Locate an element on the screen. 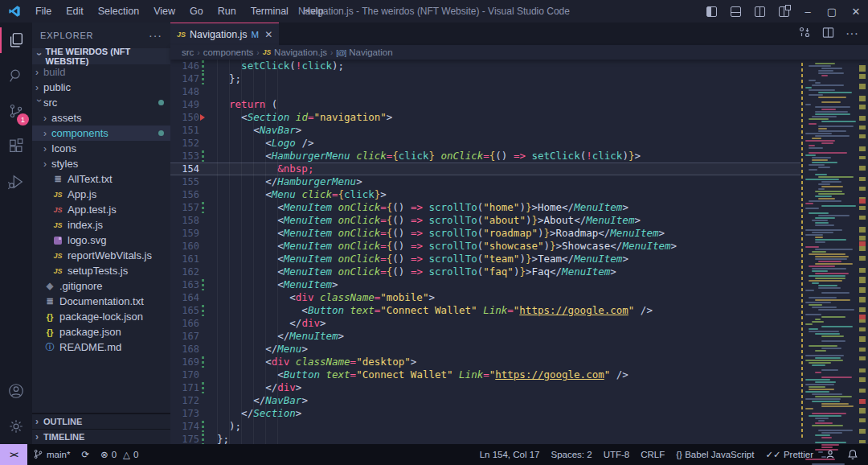  code-line-167: 167 </MenuItem> is located at coordinates (485, 336).